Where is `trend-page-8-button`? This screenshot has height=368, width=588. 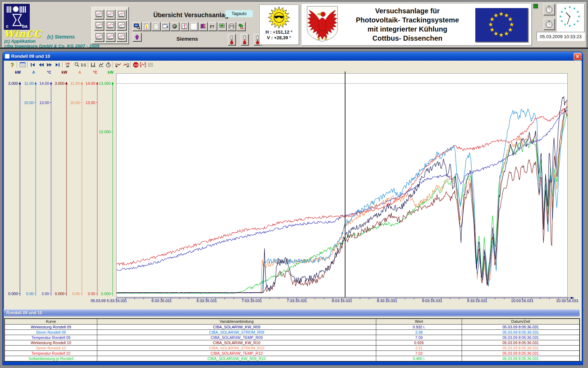
trend-page-8-button is located at coordinates (110, 37).